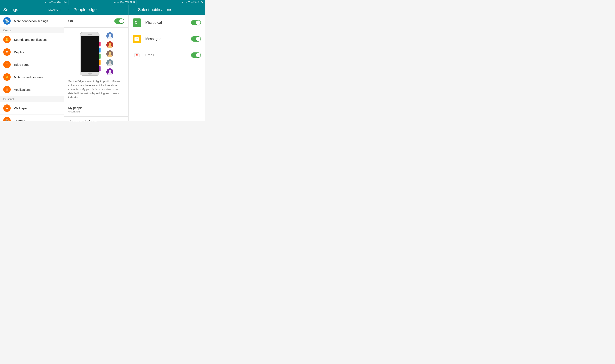 The image size is (615, 364). I want to click on phone-illustration, so click(91, 54).